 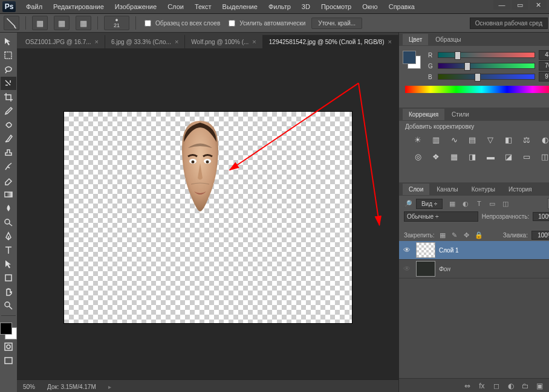 What do you see at coordinates (279, 7) in the screenshot?
I see `menu-filter: Фильтр` at bounding box center [279, 7].